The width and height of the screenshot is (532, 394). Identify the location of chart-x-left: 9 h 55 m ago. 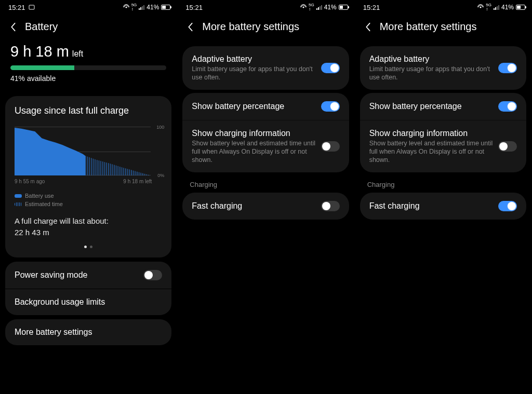
(30, 182).